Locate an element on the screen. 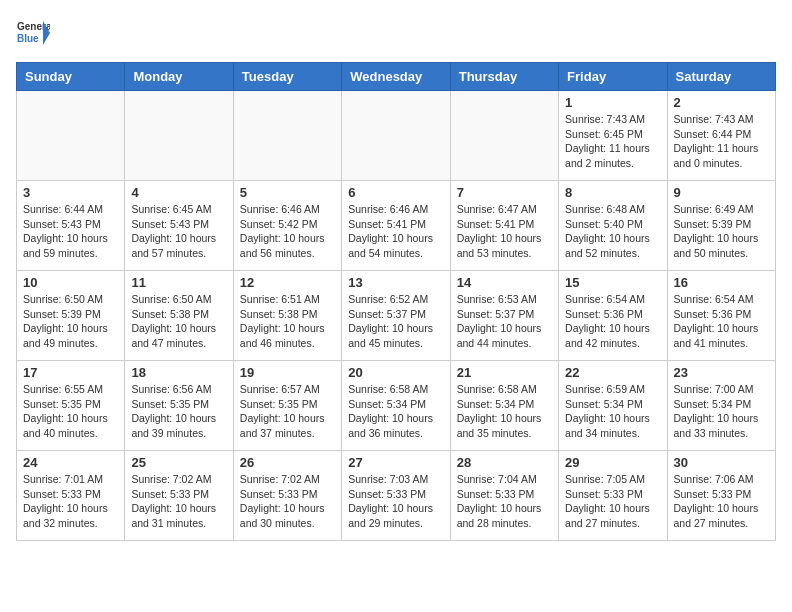 This screenshot has width=792, height=612. day-info: Sunrise: 6:50 AM Sunset: 5:38 PM Dayligh… is located at coordinates (178, 322).